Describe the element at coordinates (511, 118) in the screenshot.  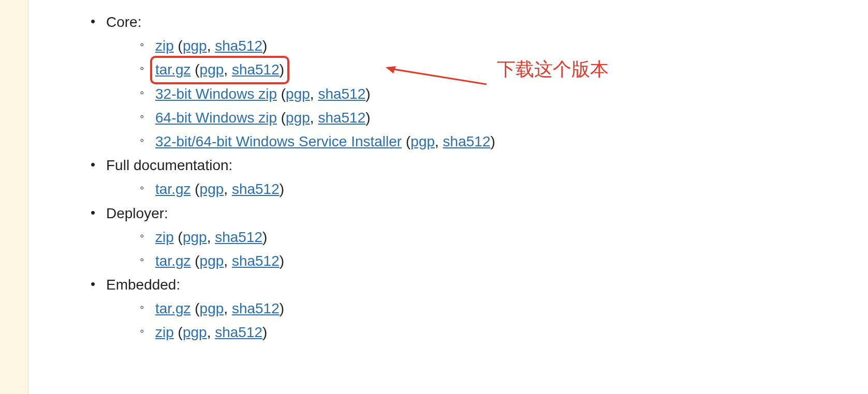
I see `download-item: 64-bit Windows zip (pgp, sha512)` at that location.